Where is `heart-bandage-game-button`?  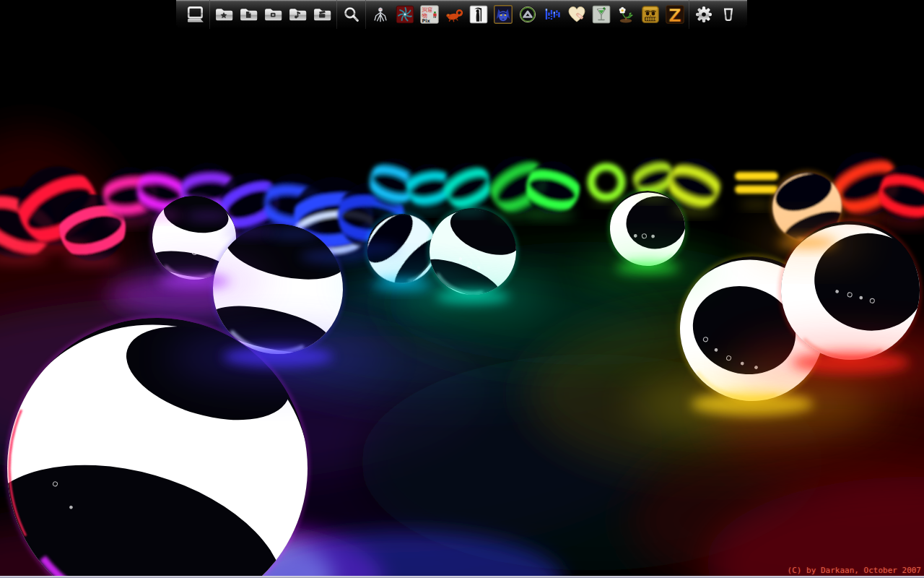 heart-bandage-game-button is located at coordinates (577, 14).